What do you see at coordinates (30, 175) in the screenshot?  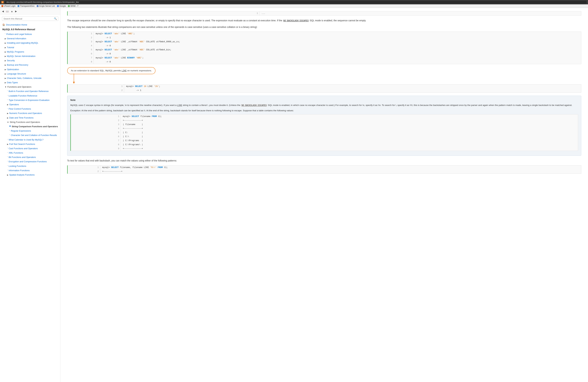 I see `nav-spatial: ▶ Spatial Analysis Functions` at bounding box center [30, 175].